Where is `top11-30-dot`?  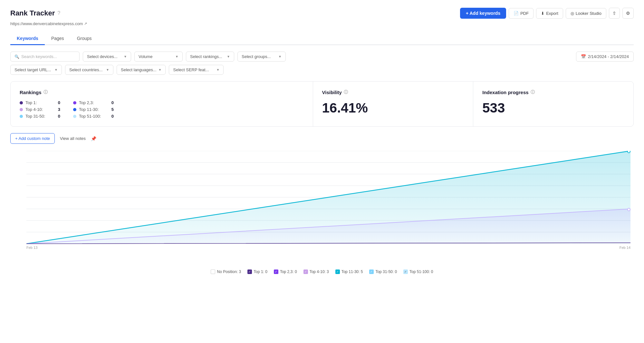
top11-30-dot is located at coordinates (75, 110).